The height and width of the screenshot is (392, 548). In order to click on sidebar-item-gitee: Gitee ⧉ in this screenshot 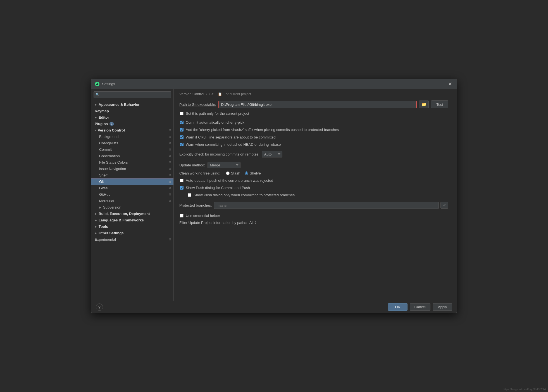, I will do `click(132, 188)`.